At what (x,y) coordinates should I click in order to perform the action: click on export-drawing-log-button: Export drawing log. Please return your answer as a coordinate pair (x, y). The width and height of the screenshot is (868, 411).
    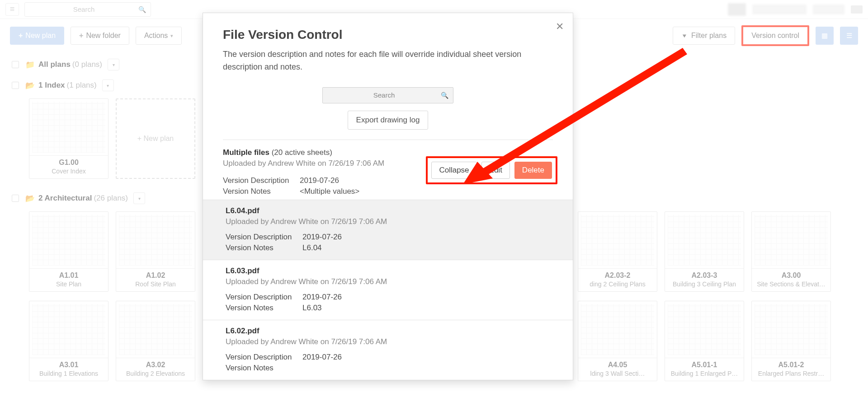
    Looking at the image, I should click on (388, 120).